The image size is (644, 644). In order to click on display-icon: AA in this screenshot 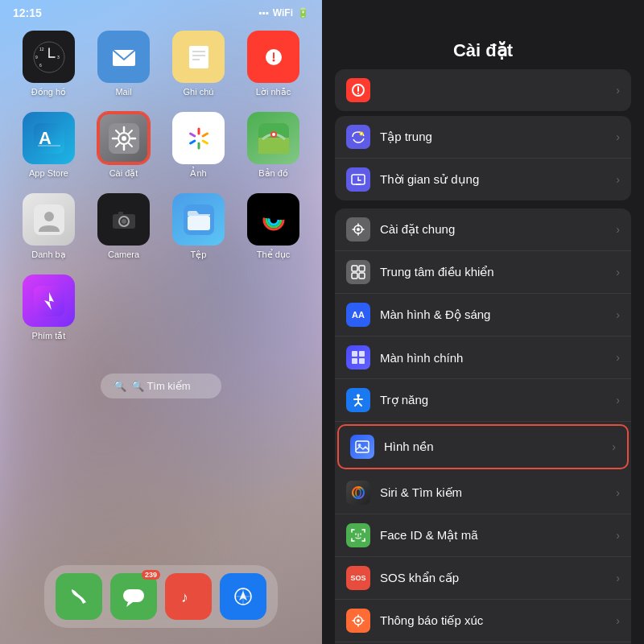, I will do `click(358, 315)`.